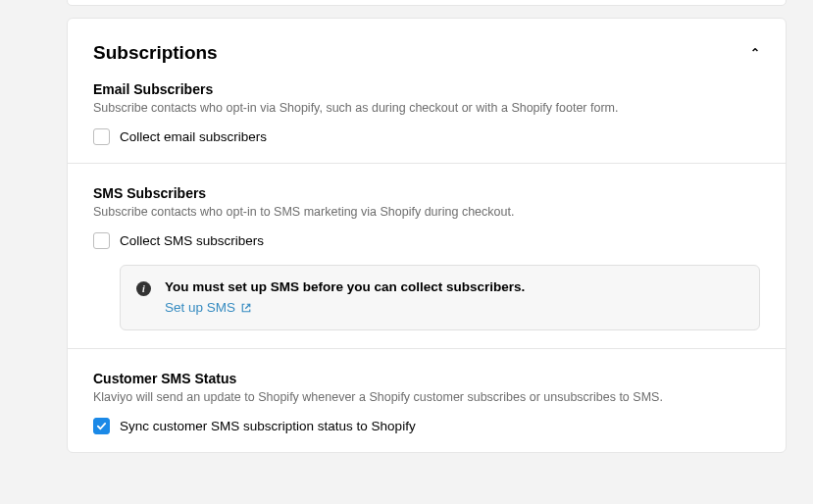 The height and width of the screenshot is (504, 813). What do you see at coordinates (345, 286) in the screenshot?
I see `notice-title: You must set up SMS before you can colle…` at bounding box center [345, 286].